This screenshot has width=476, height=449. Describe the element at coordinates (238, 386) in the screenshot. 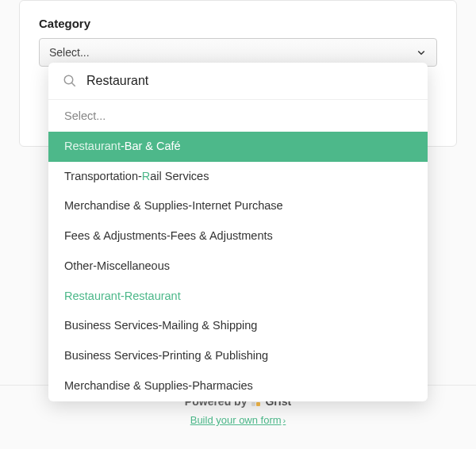

I see `option-item: Merchandise & Supplies-Pharmacies` at that location.